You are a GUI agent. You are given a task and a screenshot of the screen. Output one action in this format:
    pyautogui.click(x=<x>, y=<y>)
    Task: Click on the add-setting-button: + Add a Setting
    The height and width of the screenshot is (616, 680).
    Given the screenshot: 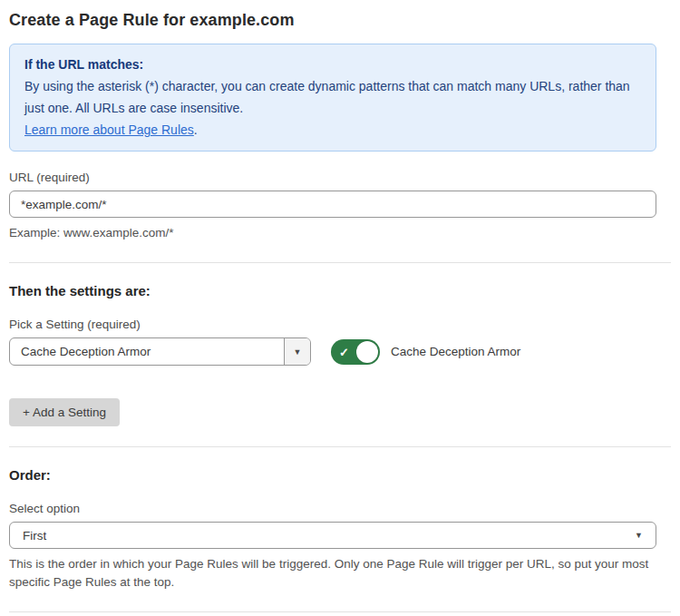 What is the action you would take?
    pyautogui.click(x=64, y=412)
    